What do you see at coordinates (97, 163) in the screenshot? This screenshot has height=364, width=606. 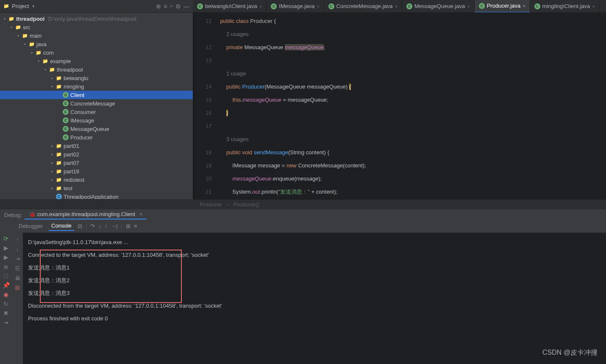 I see `tree-node: ▸📁part07` at bounding box center [97, 163].